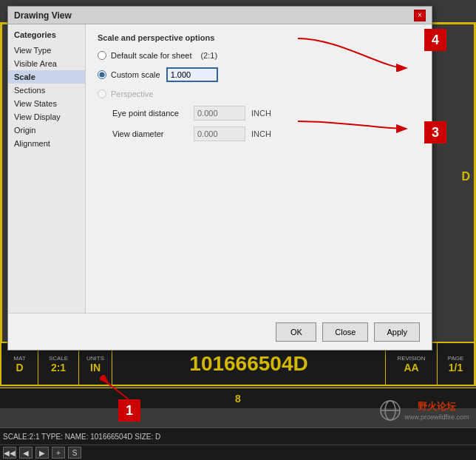 The image size is (476, 460). Describe the element at coordinates (262, 134) in the screenshot. I see `view-diameter-unit: INCH` at that location.